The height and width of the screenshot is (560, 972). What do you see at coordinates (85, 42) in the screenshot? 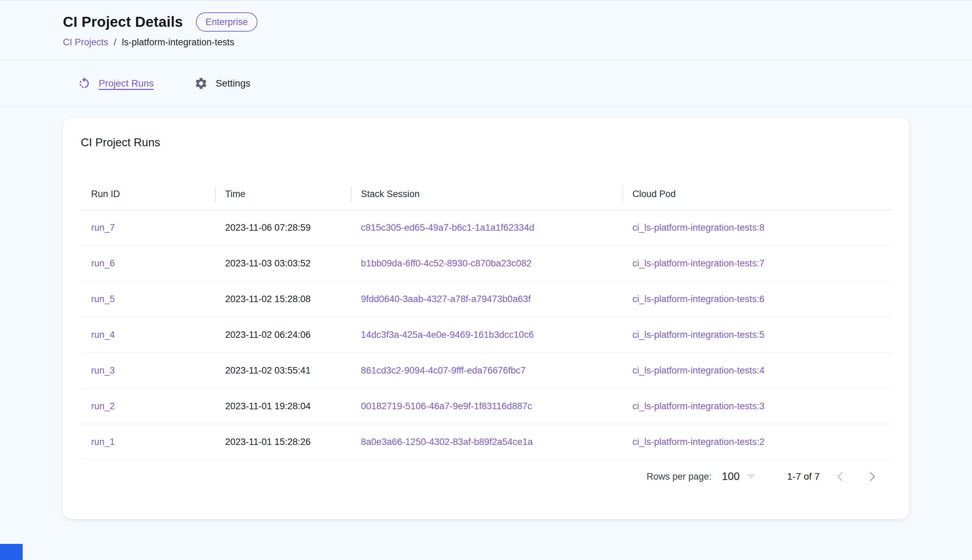
I see `breadcrumb-parent-link: CI Projects` at bounding box center [85, 42].